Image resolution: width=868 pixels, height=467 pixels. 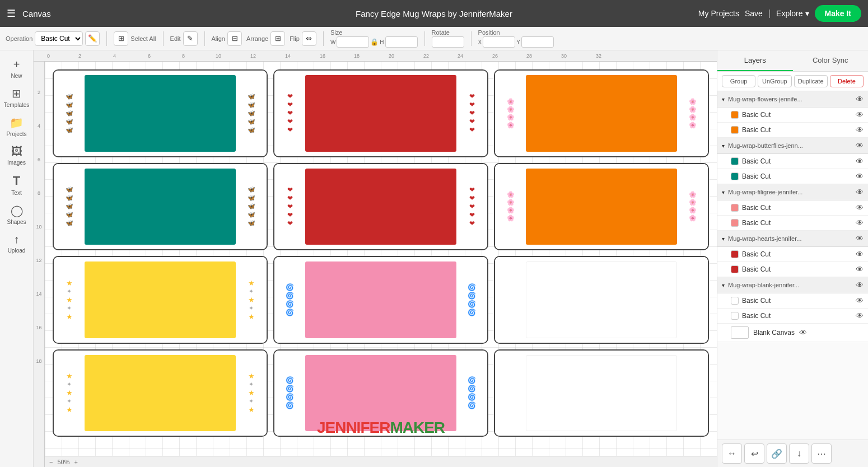 I want to click on mug-wrap-teal-2: 🦋🦋🦋🦋🦋 🦋🦋🦋🦋🦋, so click(x=160, y=207).